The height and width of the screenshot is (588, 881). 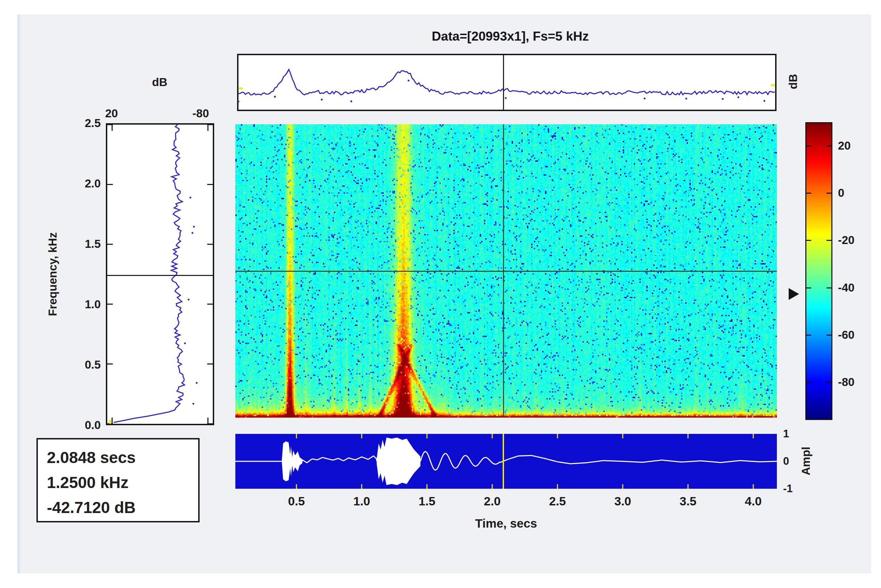 I want to click on db-spectrum-panel, so click(x=160, y=274).